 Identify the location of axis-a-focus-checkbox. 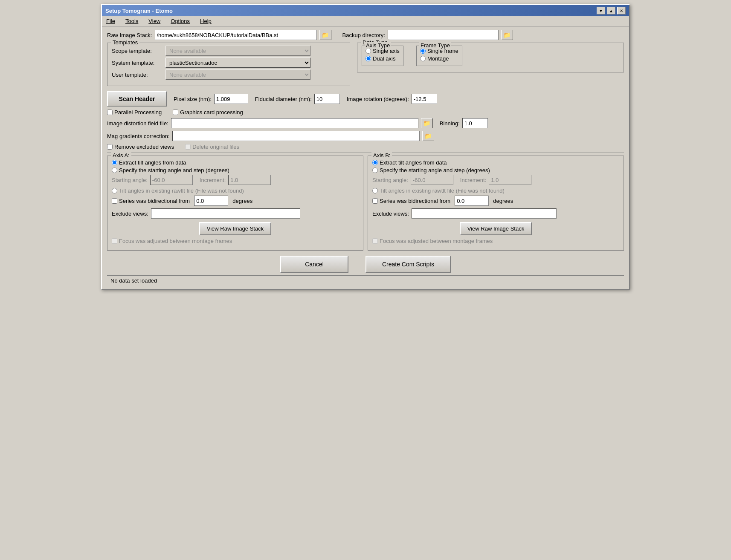
(114, 241).